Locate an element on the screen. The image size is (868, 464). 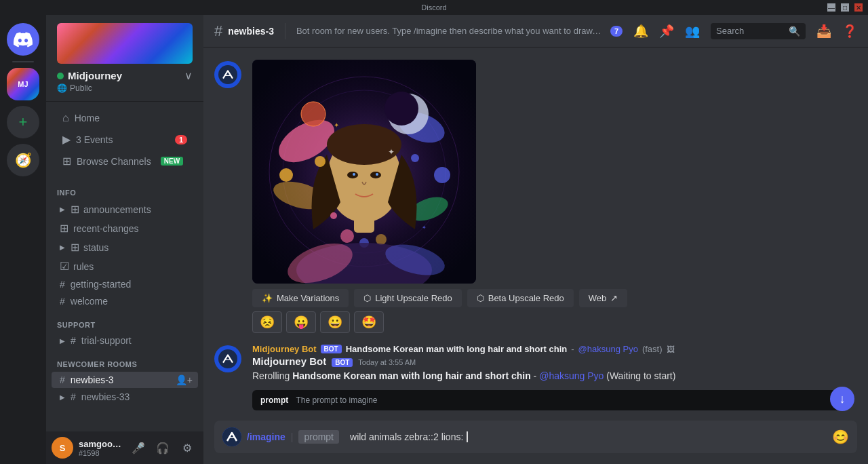
channel-newbies-33: ▶ # newbies-33 is located at coordinates (125, 397).